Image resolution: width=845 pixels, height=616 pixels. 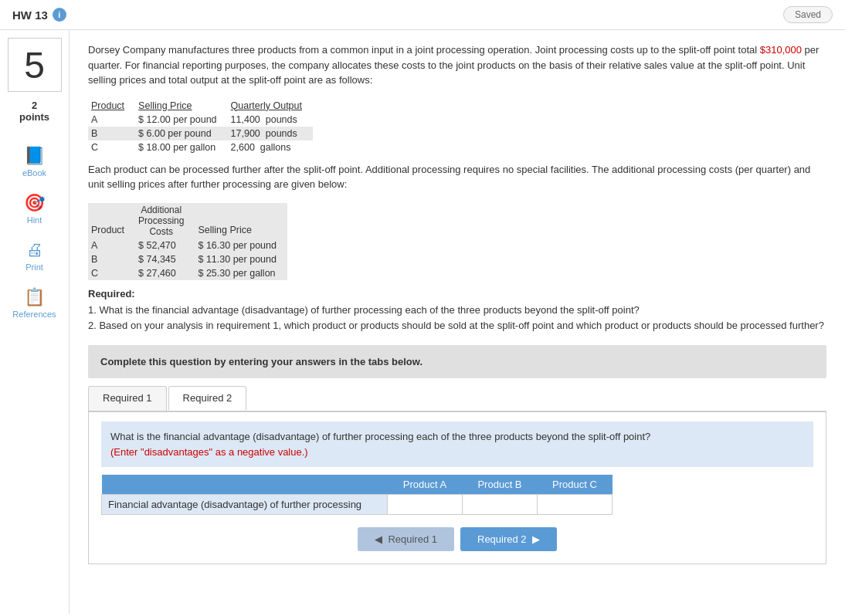 What do you see at coordinates (35, 65) in the screenshot?
I see `question-number: 5` at bounding box center [35, 65].